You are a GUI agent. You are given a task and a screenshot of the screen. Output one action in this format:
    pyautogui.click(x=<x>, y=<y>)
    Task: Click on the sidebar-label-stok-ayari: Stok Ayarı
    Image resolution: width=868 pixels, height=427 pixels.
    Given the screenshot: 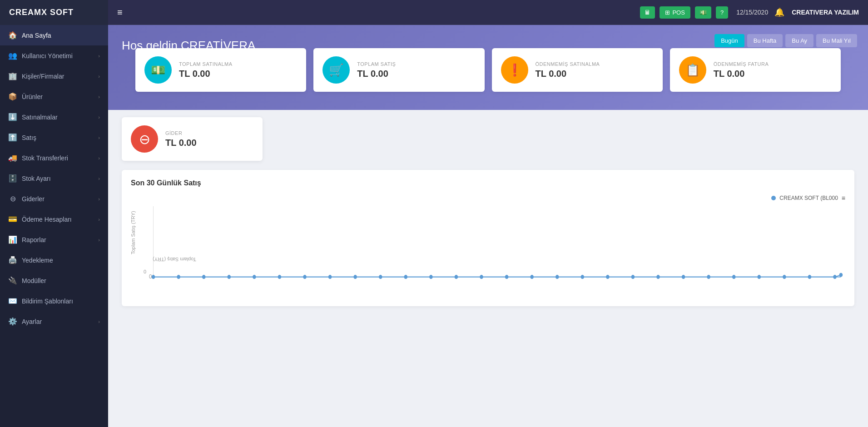 What is the action you would take?
    pyautogui.click(x=36, y=179)
    